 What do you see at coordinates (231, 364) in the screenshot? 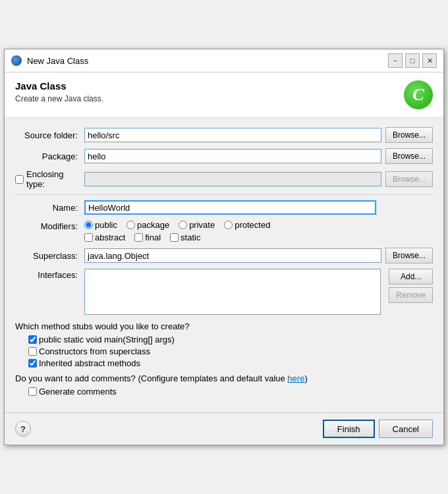
I see `stub-inherited: Inherited abstract methods` at bounding box center [231, 364].